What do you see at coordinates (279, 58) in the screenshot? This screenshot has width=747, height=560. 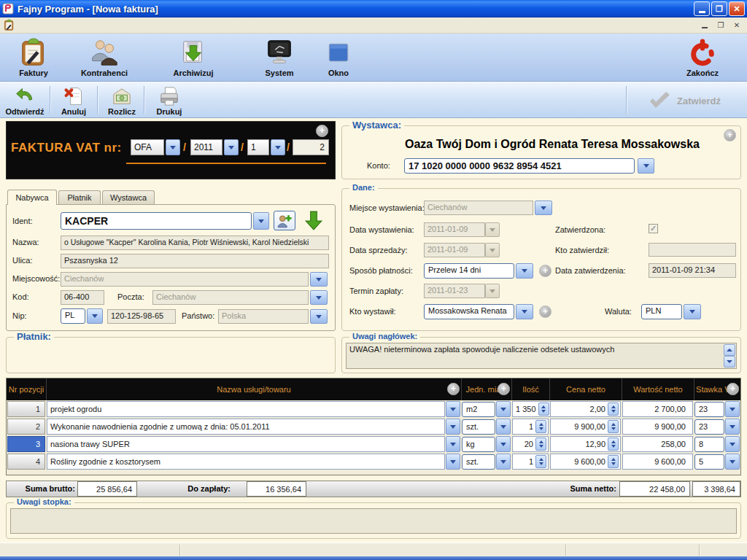 I see `toolbar-button-system: System` at bounding box center [279, 58].